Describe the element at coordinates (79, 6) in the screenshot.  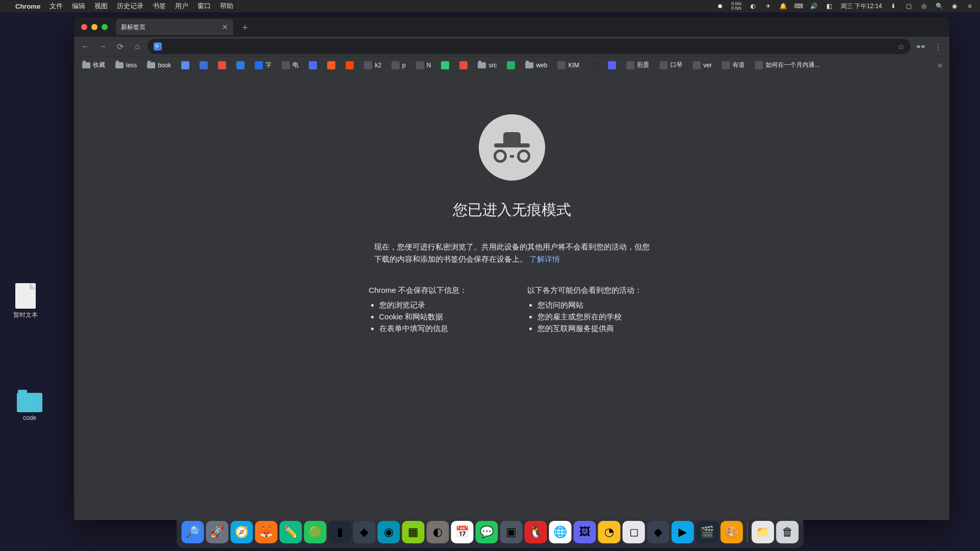
I see `menu-edit: 编辑` at that location.